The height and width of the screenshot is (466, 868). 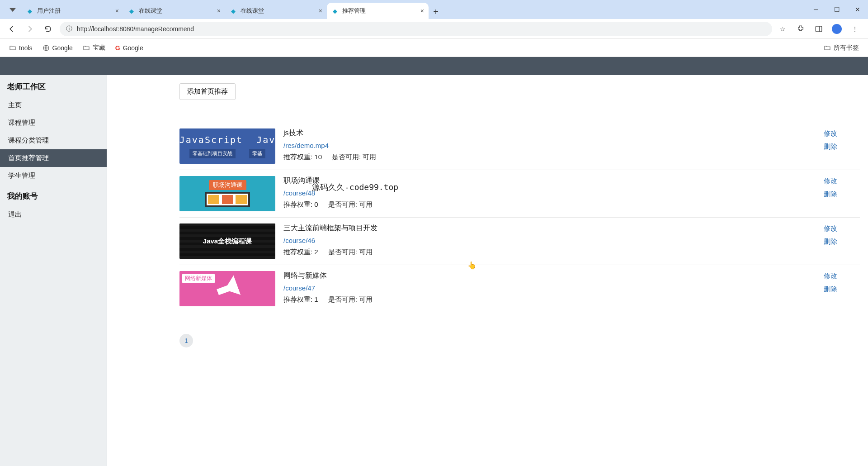 I want to click on course-thumbnail: Java全栈编程课, so click(x=227, y=241).